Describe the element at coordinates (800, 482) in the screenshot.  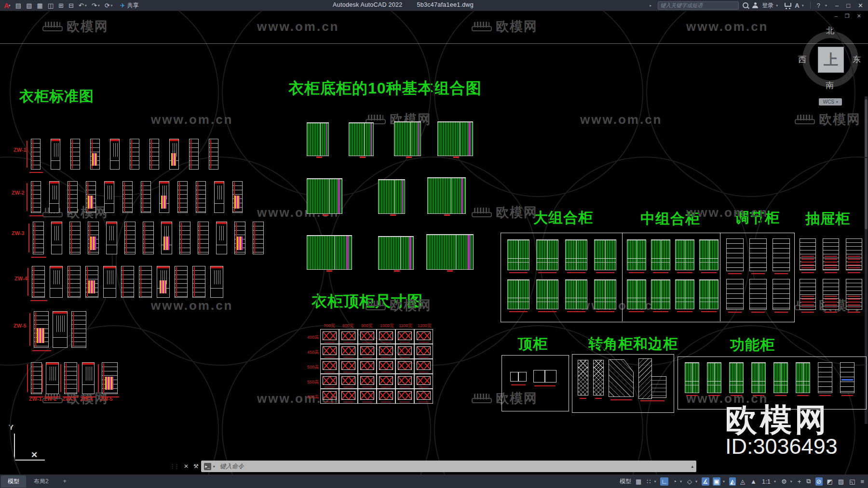
I see `annotation-monitor-icon: +` at that location.